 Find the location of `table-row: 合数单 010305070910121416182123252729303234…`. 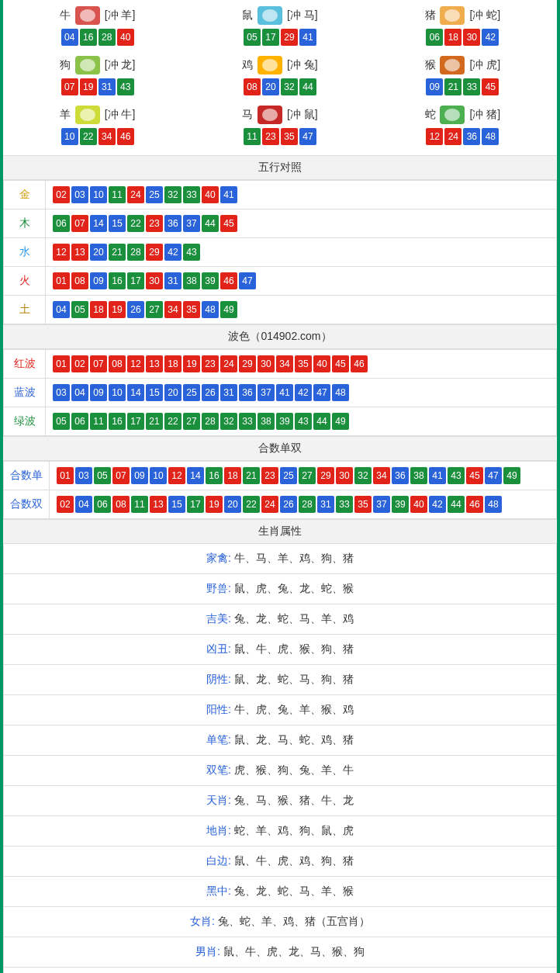

table-row: 合数单 010305070910121416182123252729303234… is located at coordinates (281, 476).